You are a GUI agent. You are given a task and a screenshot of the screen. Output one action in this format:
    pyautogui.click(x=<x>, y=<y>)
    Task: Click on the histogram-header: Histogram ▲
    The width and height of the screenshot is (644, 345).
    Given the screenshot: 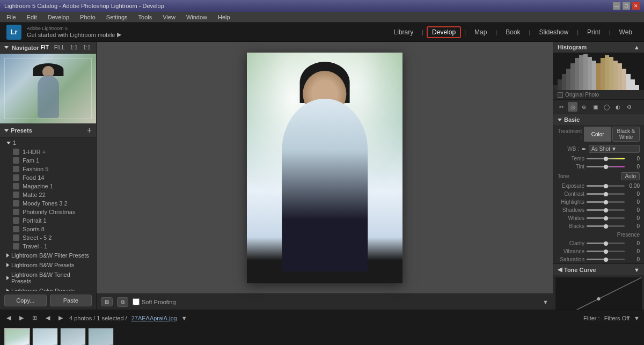 What is the action you would take?
    pyautogui.click(x=599, y=47)
    